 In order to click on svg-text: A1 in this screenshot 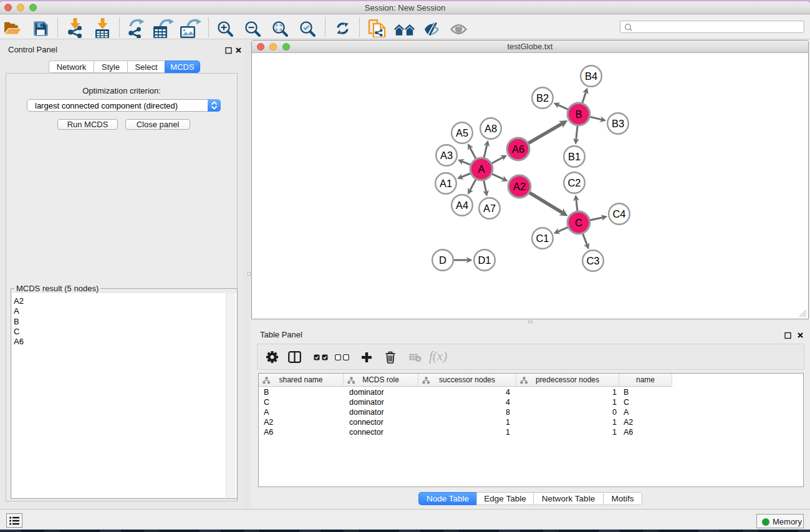, I will do `click(446, 183)`.